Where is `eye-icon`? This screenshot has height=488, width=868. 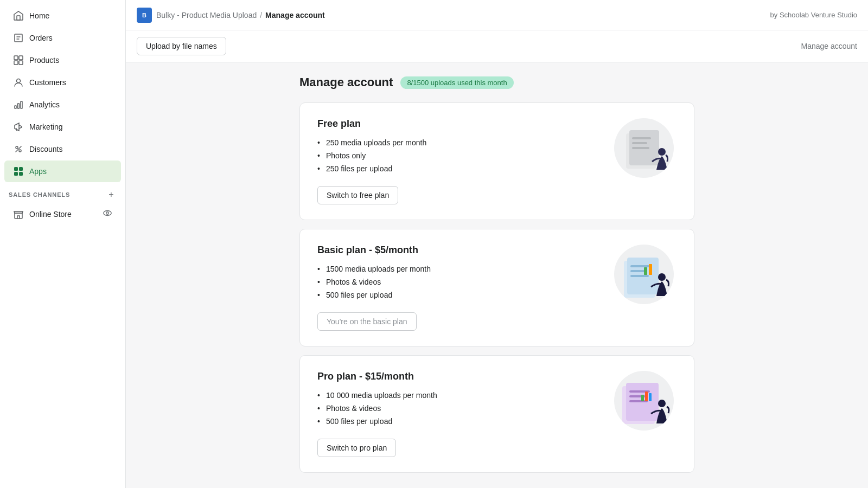 eye-icon is located at coordinates (107, 214).